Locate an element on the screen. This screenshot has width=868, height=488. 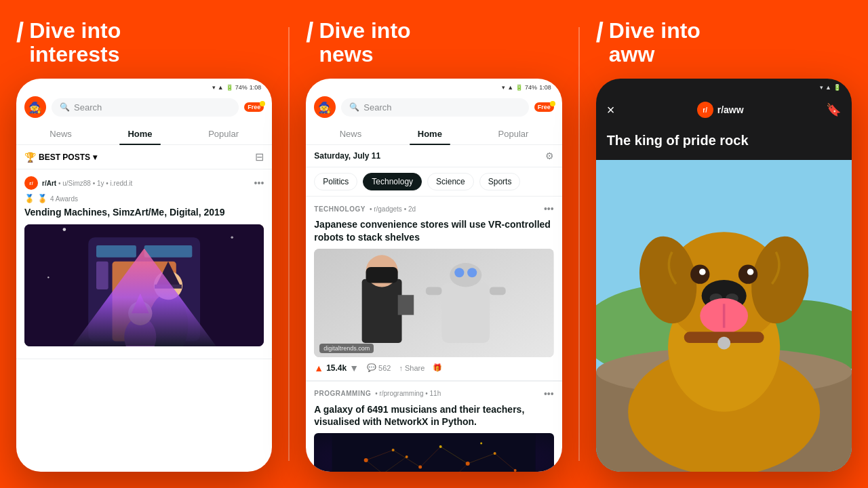
award-icon-2: 🏅 is located at coordinates (42, 199).